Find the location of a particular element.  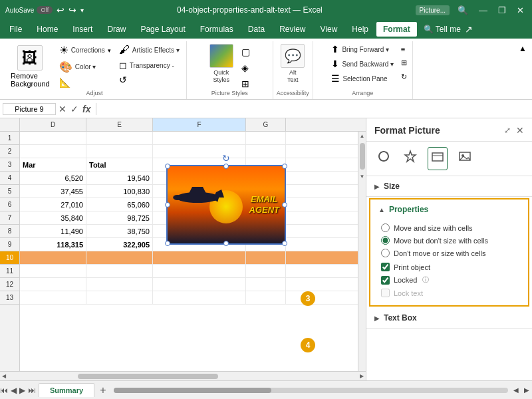

cell-d3: Mar is located at coordinates (53, 165).